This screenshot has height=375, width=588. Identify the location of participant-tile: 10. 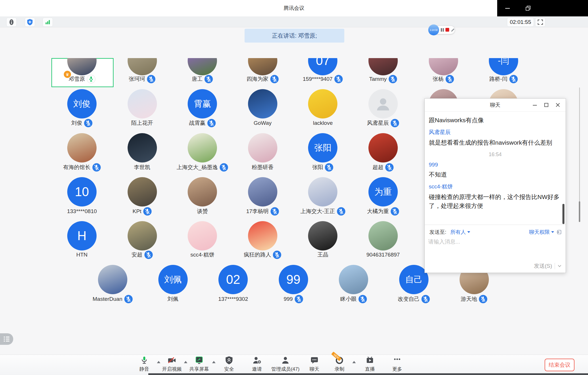
(82, 192).